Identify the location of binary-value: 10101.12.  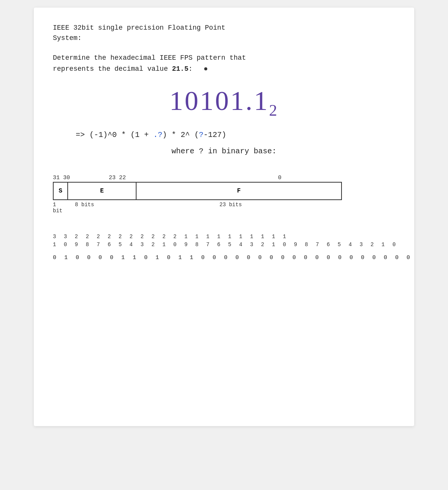
(224, 101).